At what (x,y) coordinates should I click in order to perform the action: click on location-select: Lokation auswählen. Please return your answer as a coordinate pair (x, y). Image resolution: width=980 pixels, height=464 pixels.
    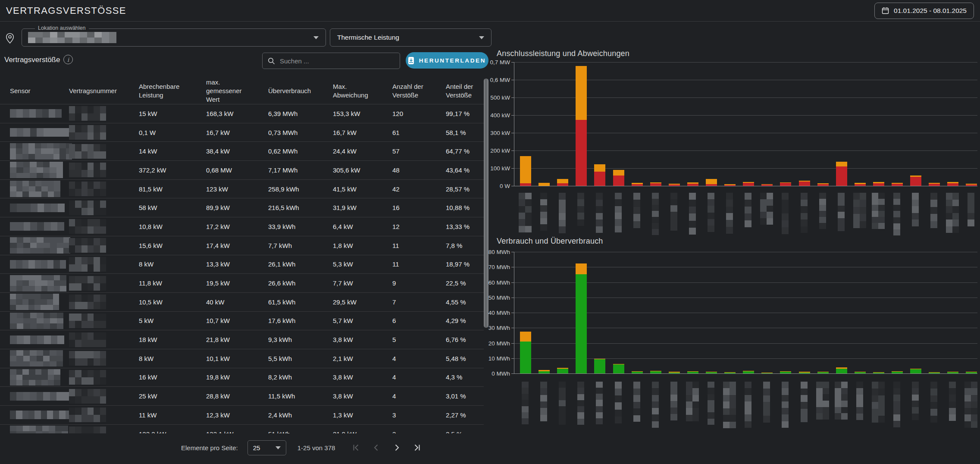
    Looking at the image, I should click on (174, 38).